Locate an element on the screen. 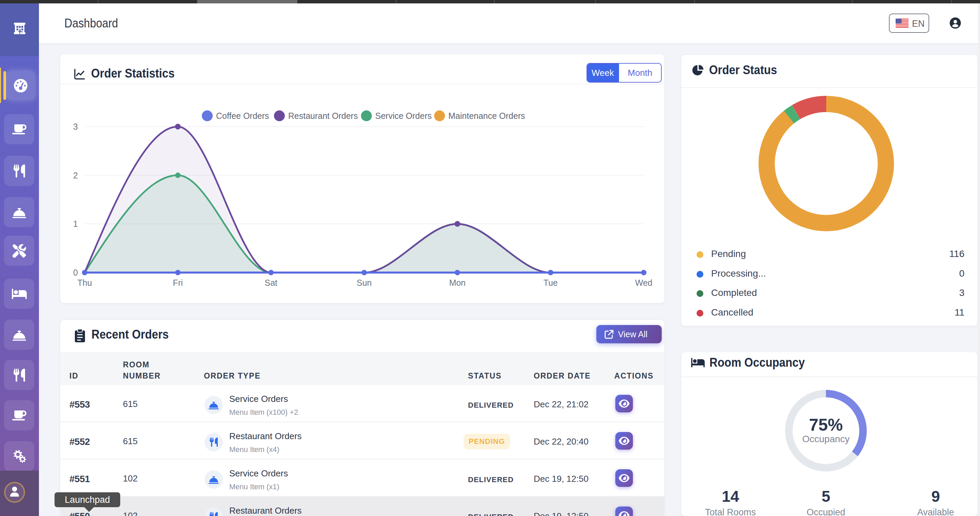  svg-text: Mon is located at coordinates (457, 283).